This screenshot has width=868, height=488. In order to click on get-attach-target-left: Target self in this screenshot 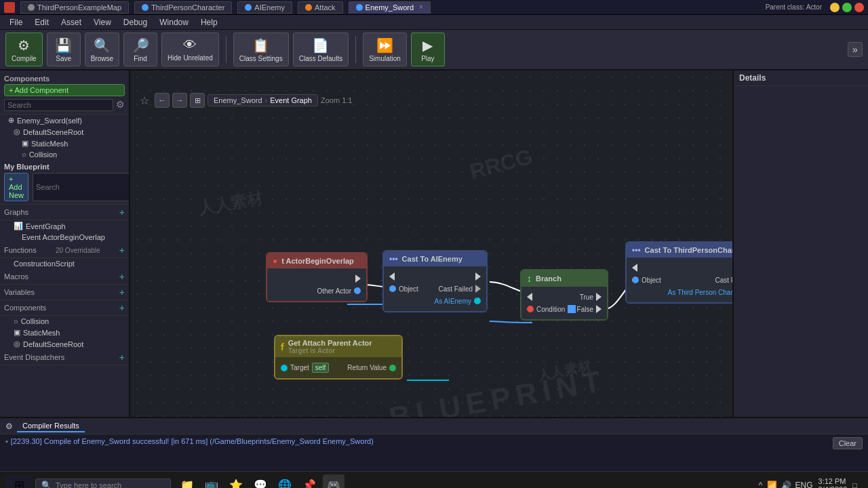, I will do `click(305, 367)`.